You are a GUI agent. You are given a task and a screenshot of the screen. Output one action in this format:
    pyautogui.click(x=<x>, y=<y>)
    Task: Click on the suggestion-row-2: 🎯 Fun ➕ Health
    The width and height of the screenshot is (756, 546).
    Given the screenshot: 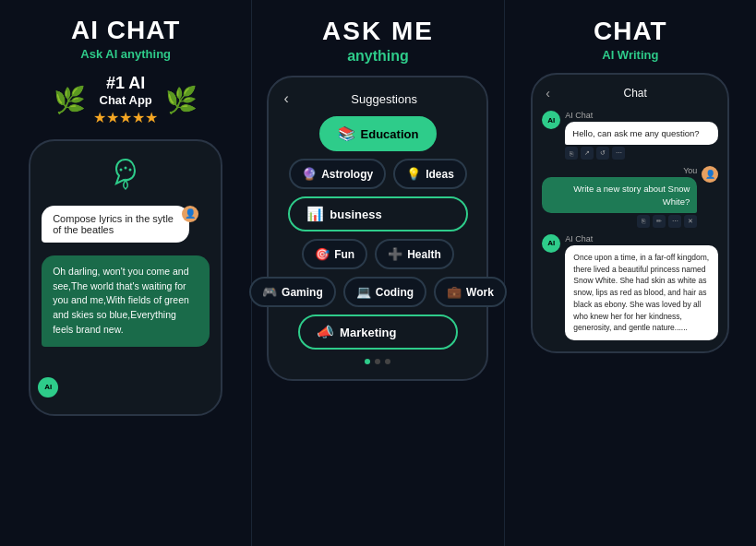 What is the action you would take?
    pyautogui.click(x=378, y=255)
    